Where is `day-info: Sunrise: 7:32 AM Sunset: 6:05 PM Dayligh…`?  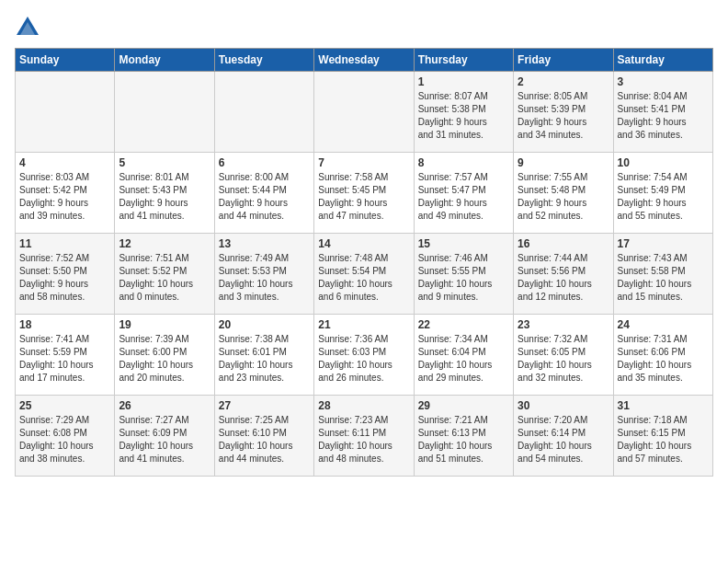
day-info: Sunrise: 7:32 AM Sunset: 6:05 PM Dayligh… is located at coordinates (563, 359).